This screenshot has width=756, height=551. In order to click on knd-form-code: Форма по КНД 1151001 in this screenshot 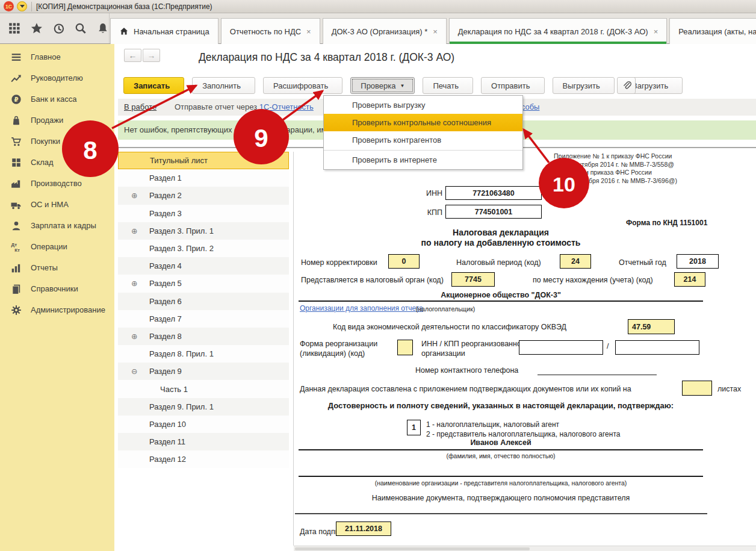, I will do `click(667, 223)`.